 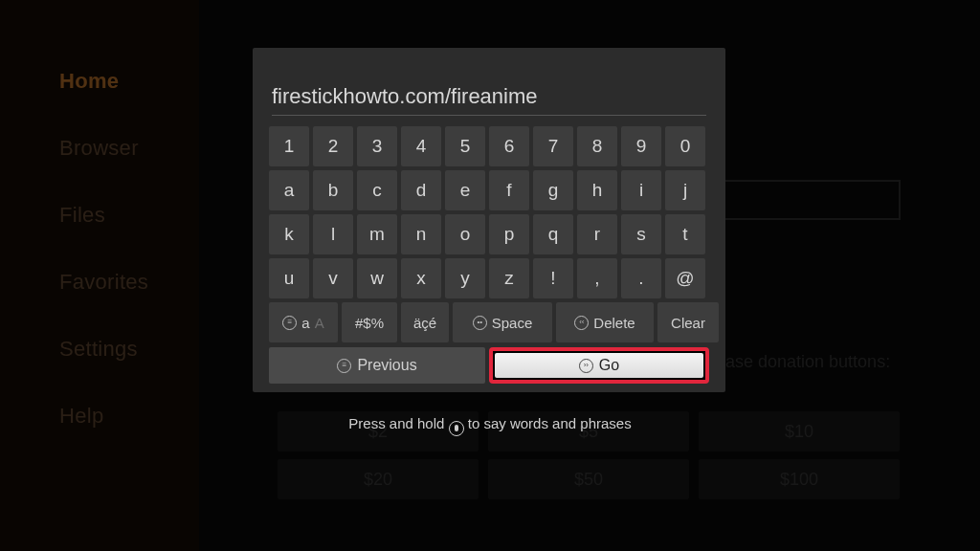 What do you see at coordinates (421, 278) in the screenshot?
I see `key-x: x` at bounding box center [421, 278].